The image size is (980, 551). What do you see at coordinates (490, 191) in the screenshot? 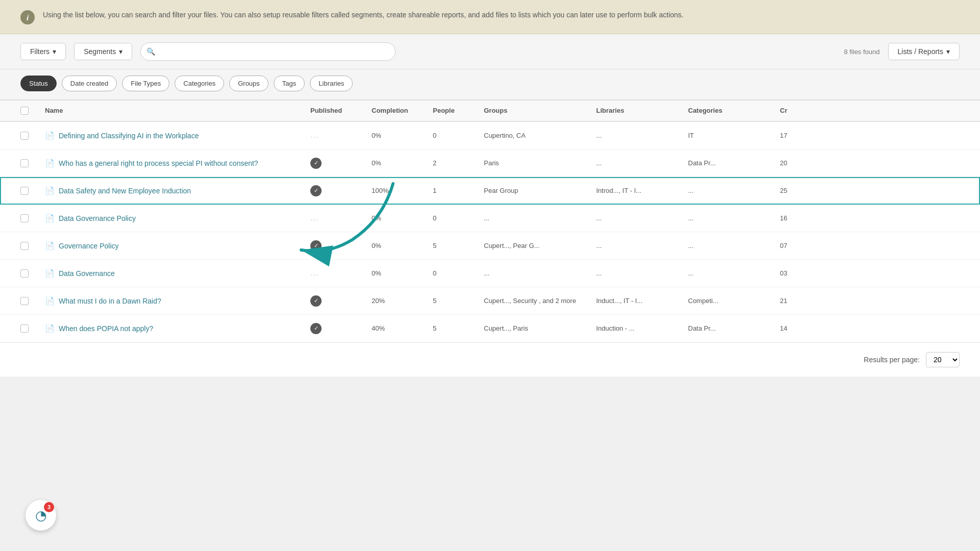
I see `table-row: 📄 Data Safety and New Employee Induction…` at bounding box center [490, 191].